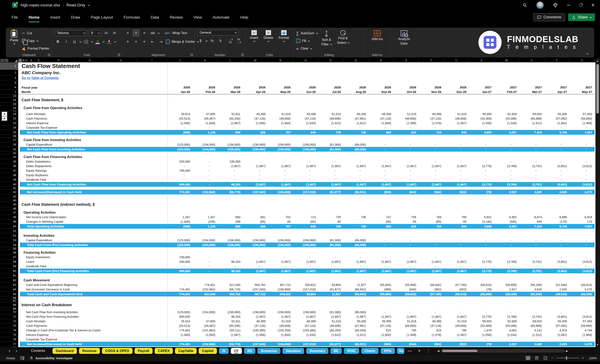 The width and height of the screenshot is (600, 364). What do you see at coordinates (356, 226) in the screenshot?
I see `cell: 736` at bounding box center [356, 226].